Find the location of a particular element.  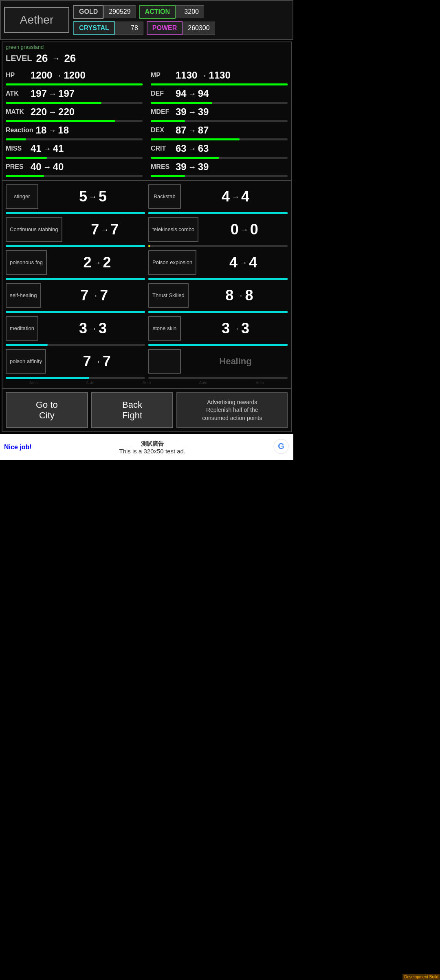

stat-label: DEX is located at coordinates (162, 130).